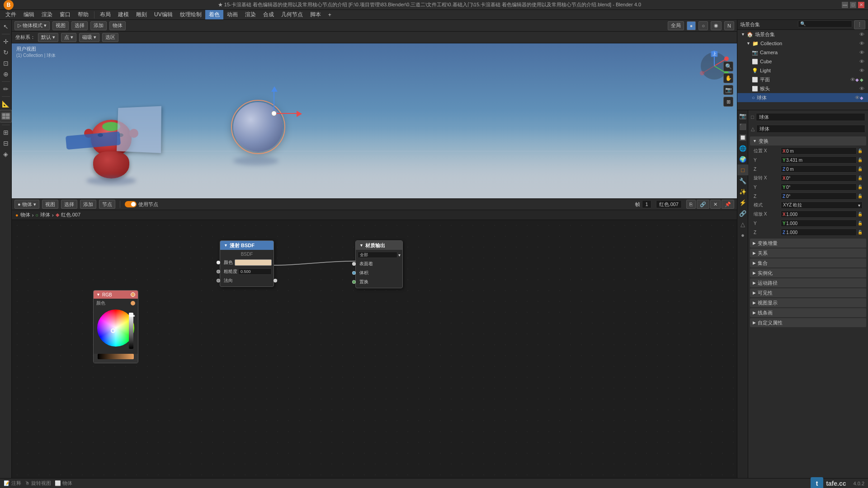 The width and height of the screenshot is (868, 488). What do you see at coordinates (845, 5) in the screenshot?
I see `minimize-button: —` at bounding box center [845, 5].